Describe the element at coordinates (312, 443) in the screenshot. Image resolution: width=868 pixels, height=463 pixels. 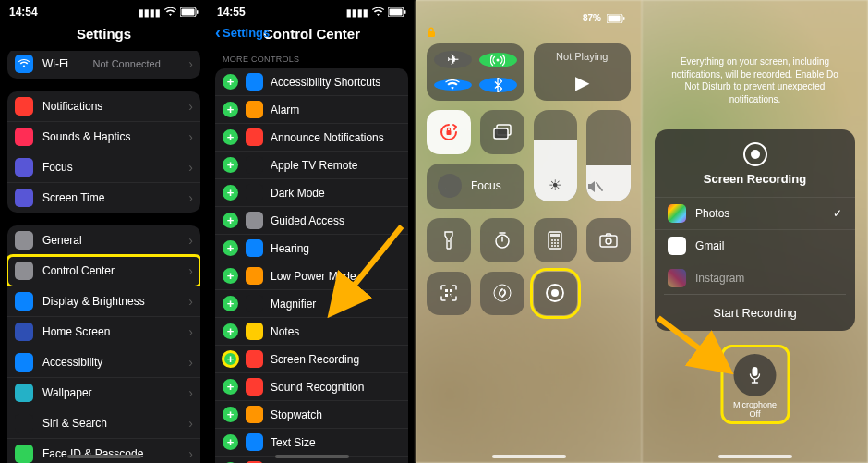
I see `control-row-text-size: +Text Size` at that location.